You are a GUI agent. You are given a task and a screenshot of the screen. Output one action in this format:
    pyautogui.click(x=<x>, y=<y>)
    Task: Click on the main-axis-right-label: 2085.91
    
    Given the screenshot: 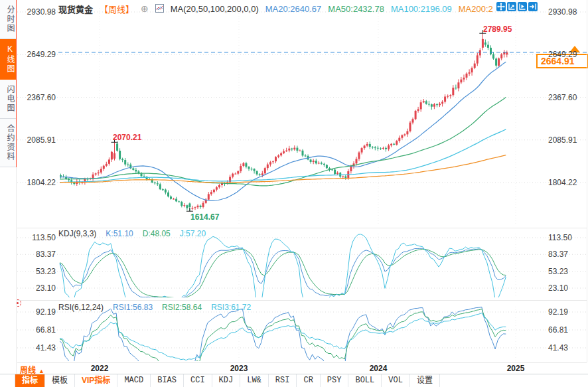 What is the action you would take?
    pyautogui.click(x=568, y=140)
    